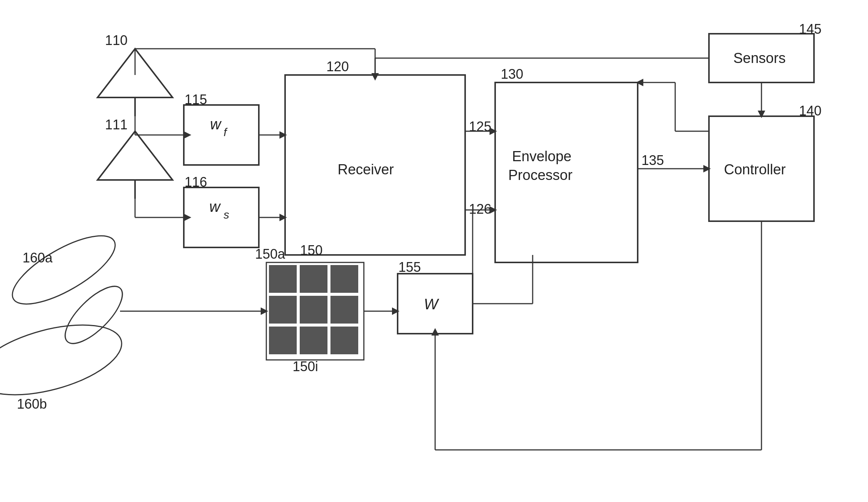 Image resolution: width=868 pixels, height=502 pixels. I want to click on sensors-label: Sensors, so click(759, 58).